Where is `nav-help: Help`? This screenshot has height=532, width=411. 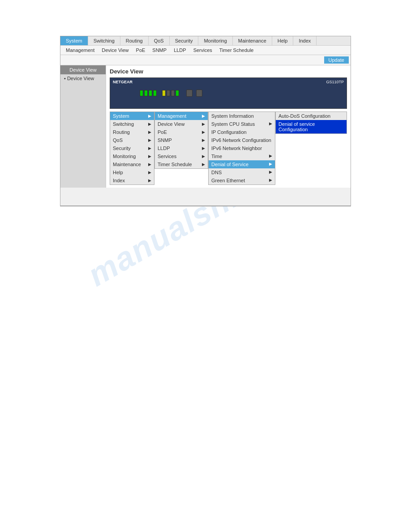
nav-help: Help is located at coordinates (283, 41).